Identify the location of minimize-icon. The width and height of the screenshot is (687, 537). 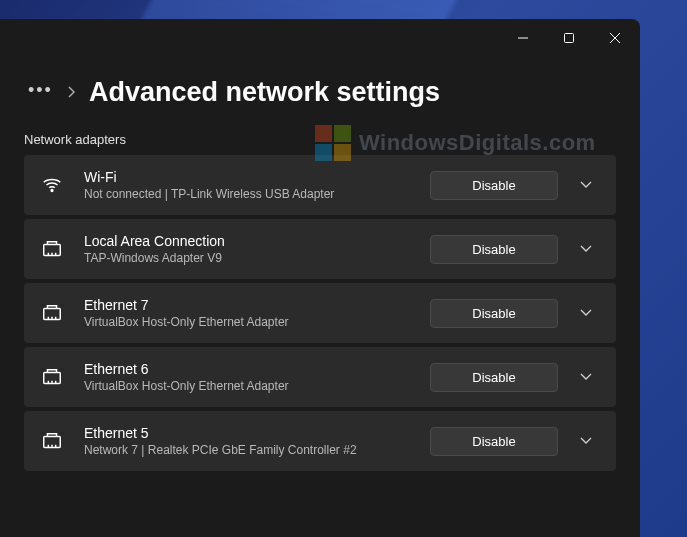
(523, 38).